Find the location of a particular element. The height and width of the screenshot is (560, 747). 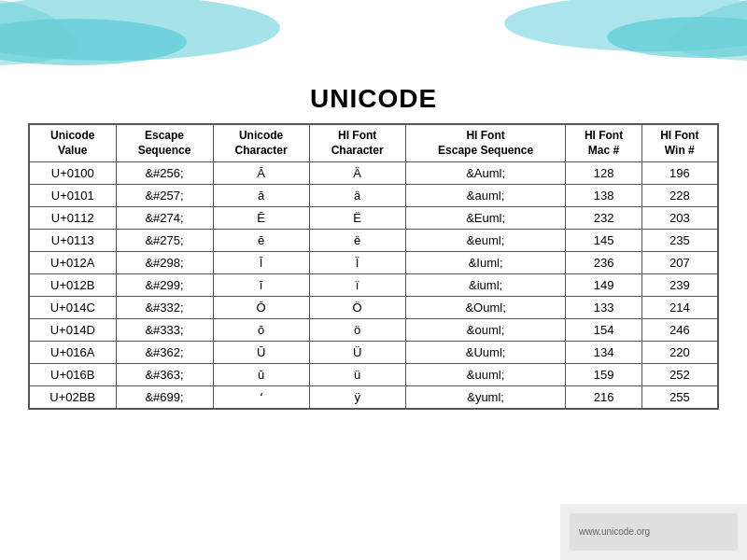

table-cell-r3-c0: U+0113 is located at coordinates (73, 241).